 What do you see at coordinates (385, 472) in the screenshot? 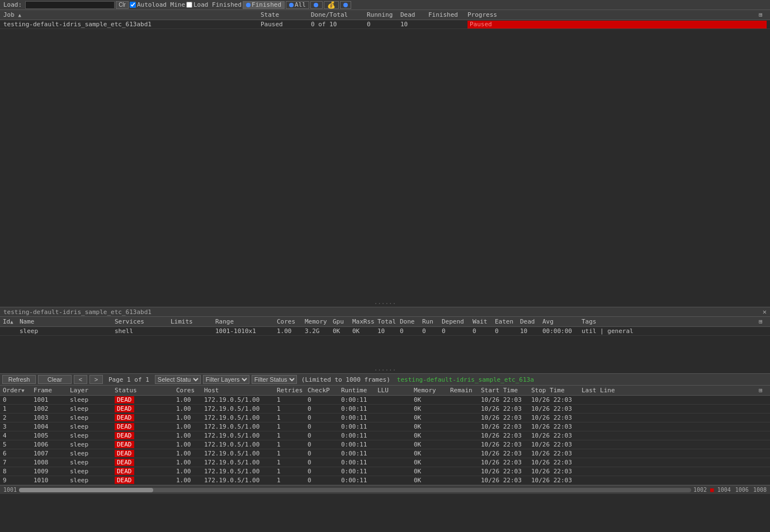
I see `frame-row: 8 1009 sleep DEAD 1.00 172.19.0.5/1.00 1…` at bounding box center [385, 472].